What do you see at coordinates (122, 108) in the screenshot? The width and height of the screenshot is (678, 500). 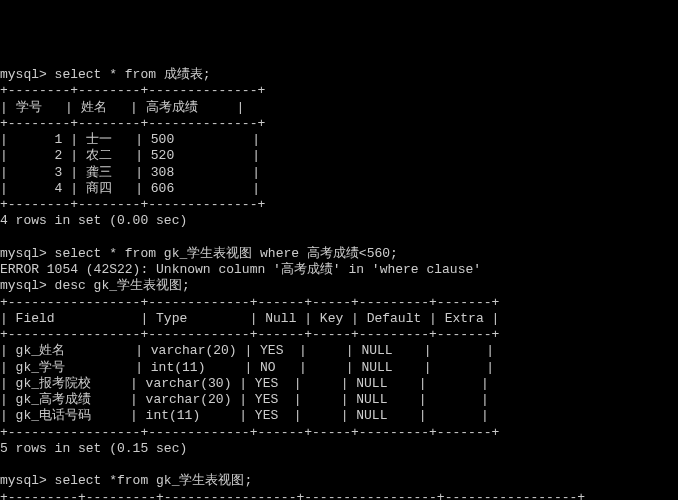 I see `table-header: | 学号 | 姓名 | 高考成绩 |` at bounding box center [122, 108].